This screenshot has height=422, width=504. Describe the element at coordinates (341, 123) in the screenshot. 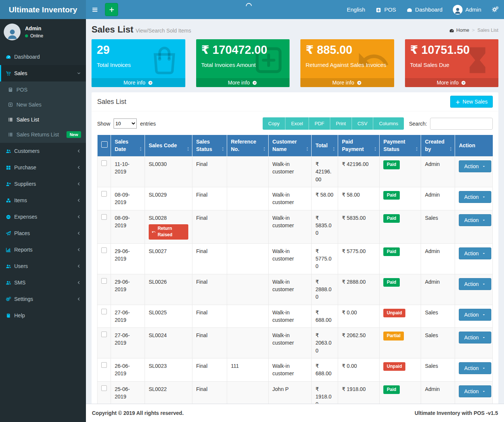

I see `export-print-button: Print` at that location.